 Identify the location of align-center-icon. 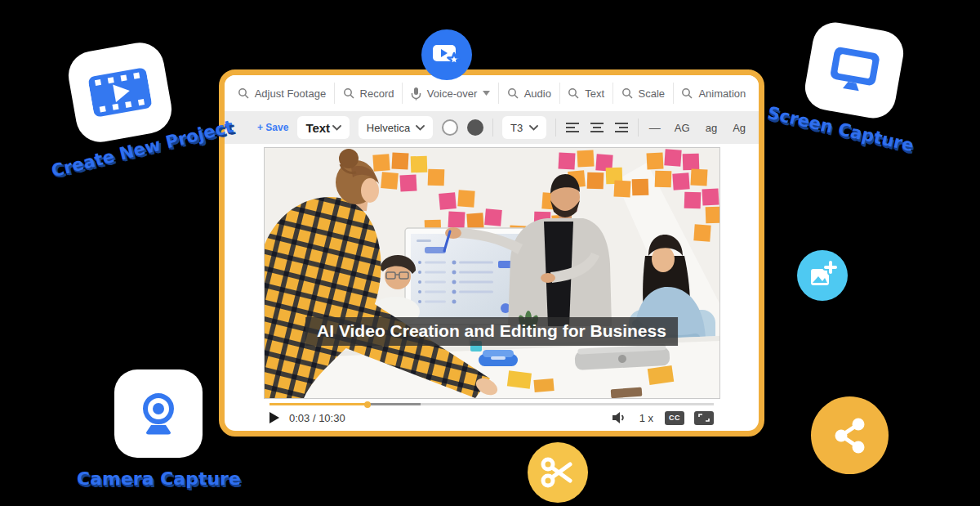
(597, 128).